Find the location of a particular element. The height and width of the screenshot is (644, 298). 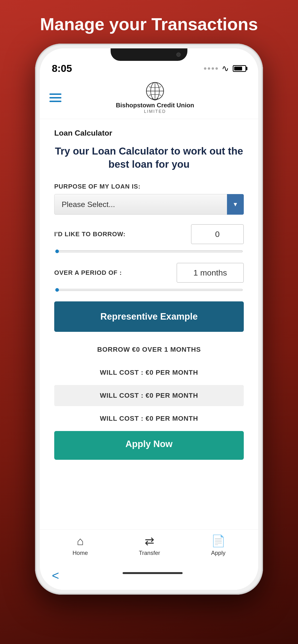

result-row-1: BORROW €0 OVER 1 MONTHS is located at coordinates (149, 350).